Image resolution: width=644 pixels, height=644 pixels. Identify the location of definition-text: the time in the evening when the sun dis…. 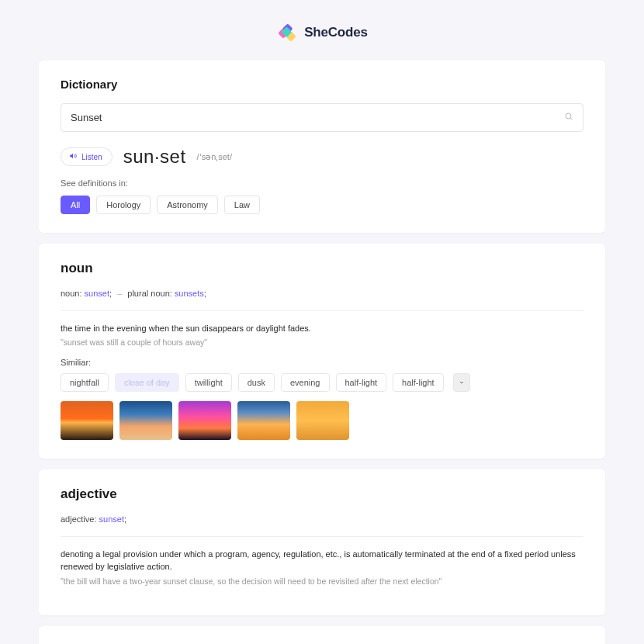
(322, 329).